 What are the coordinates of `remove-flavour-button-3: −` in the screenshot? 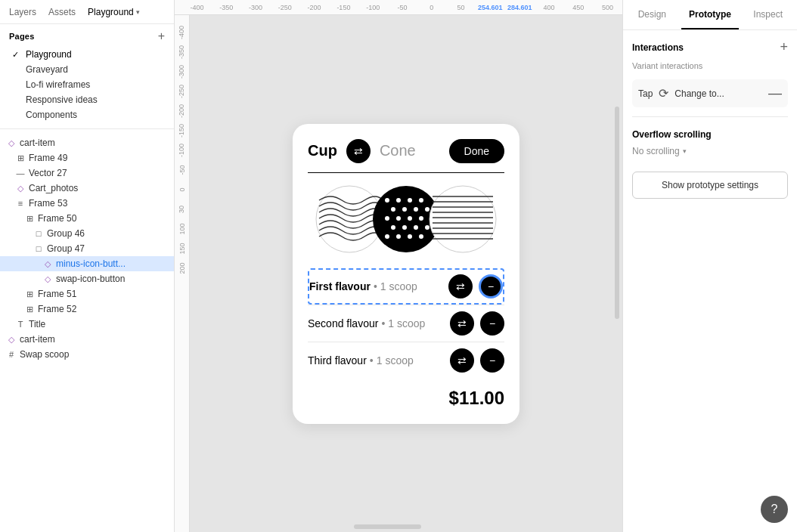 It's located at (492, 360).